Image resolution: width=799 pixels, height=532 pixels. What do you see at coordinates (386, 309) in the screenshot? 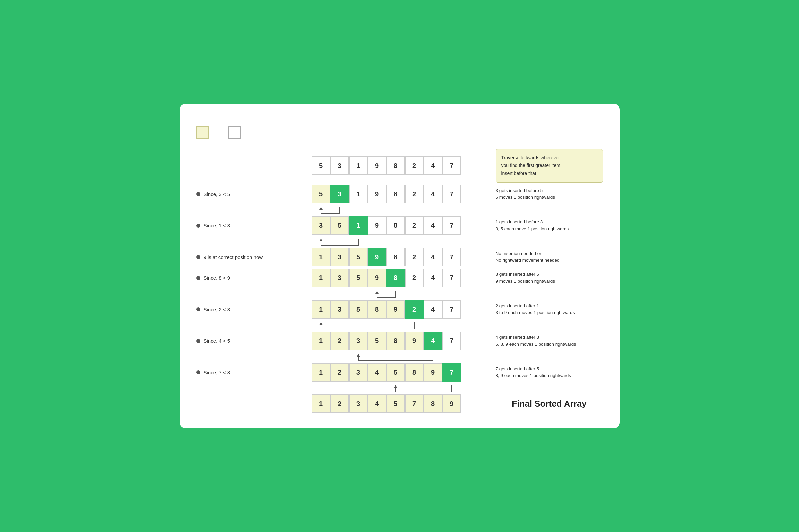
I see `array-row: 13589247` at bounding box center [386, 309].